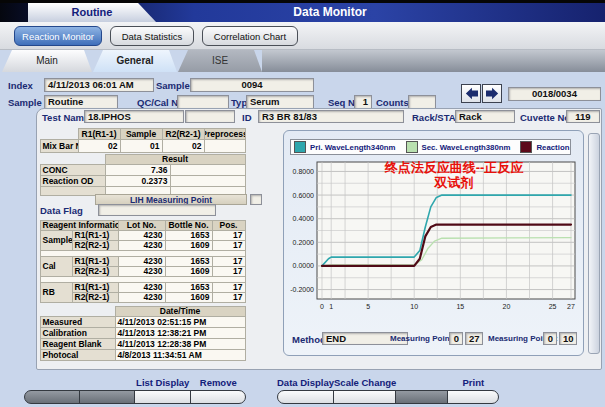 This screenshot has width=605, height=407. Describe the element at coordinates (152, 36) in the screenshot. I see `data-statistics-button: Data Statistics` at that location.